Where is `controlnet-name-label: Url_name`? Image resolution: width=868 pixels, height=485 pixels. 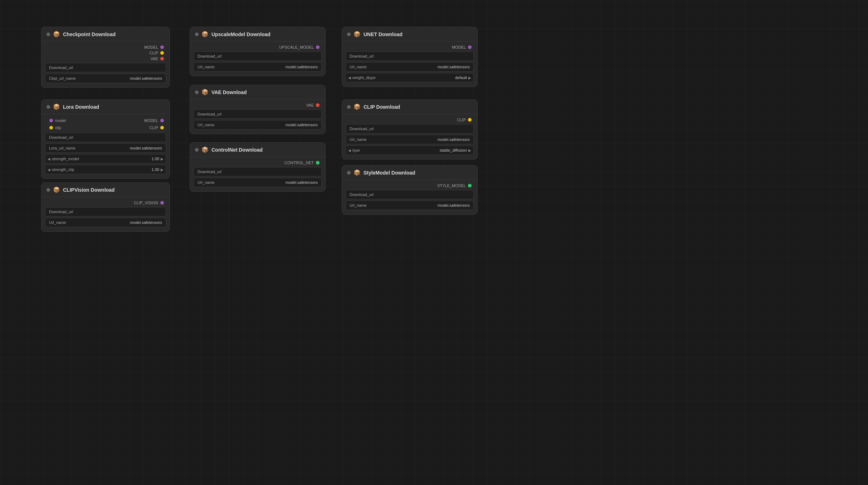
controlnet-name-label: Url_name is located at coordinates (242, 182).